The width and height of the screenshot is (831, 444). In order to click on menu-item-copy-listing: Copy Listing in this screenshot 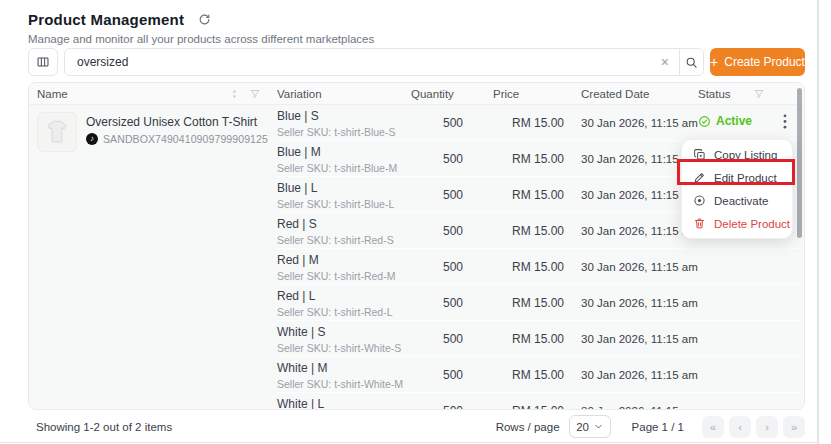, I will do `click(737, 154)`.